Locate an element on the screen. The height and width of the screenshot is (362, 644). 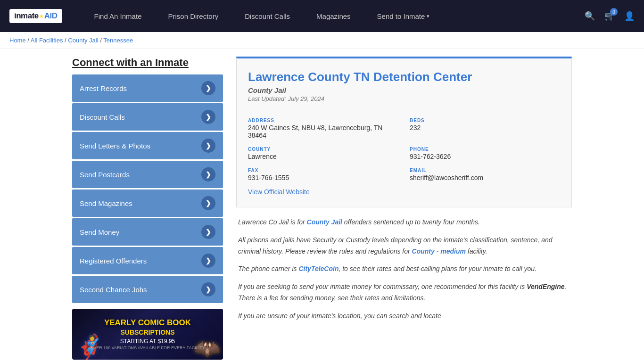
facility-title: Lawrence County TN Detention Center is located at coordinates (404, 77).